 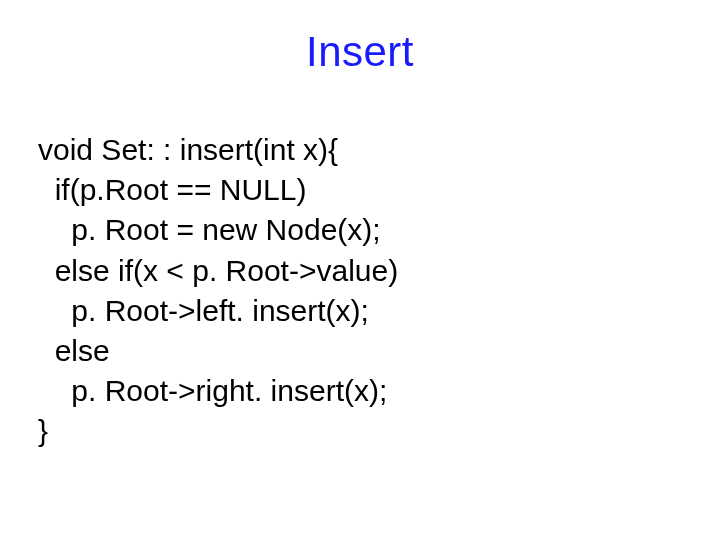 What do you see at coordinates (218, 270) in the screenshot?
I see `code-line: else if(x < p. Root->value)` at bounding box center [218, 270].